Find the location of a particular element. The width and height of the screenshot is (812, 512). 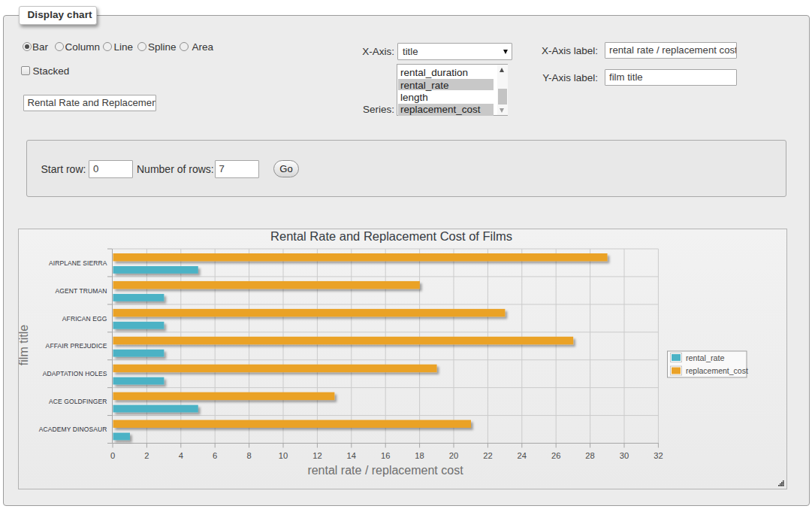

svg-text: 30 is located at coordinates (624, 456).